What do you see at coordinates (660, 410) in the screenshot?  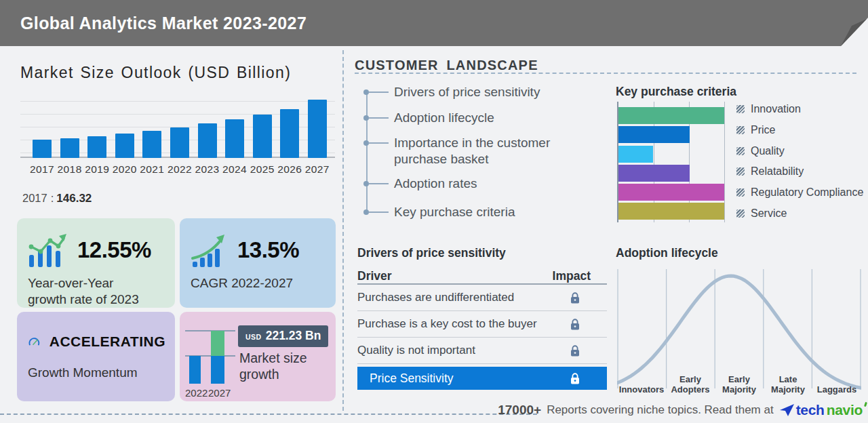 I see `footer-text: Reports covering niche topics. Read them…` at bounding box center [660, 410].